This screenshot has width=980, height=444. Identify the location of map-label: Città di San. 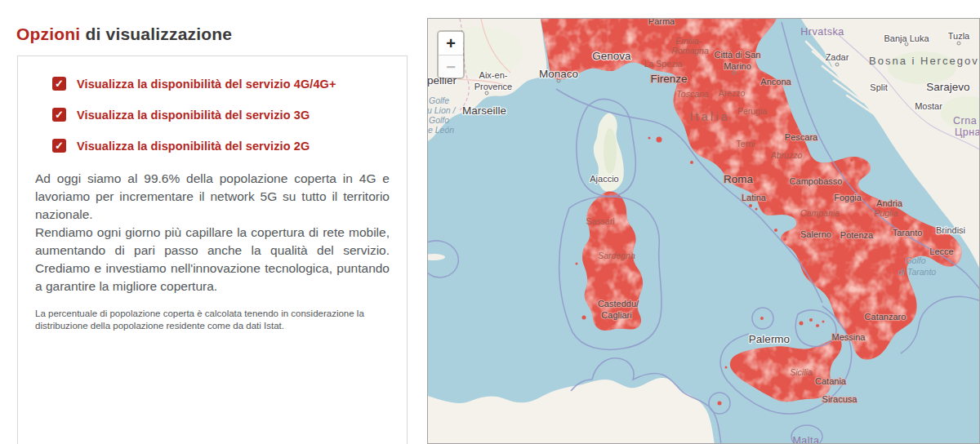
(738, 55).